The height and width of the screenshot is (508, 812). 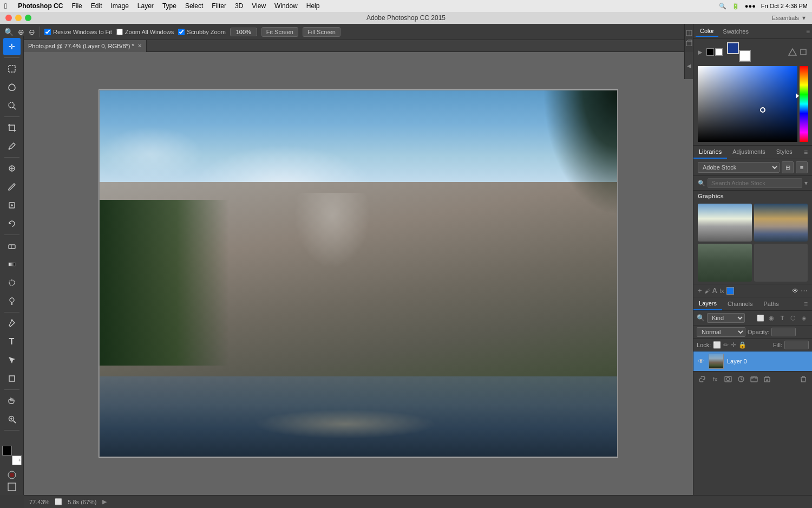 I want to click on maximize-window-button, so click(x=28, y=18).